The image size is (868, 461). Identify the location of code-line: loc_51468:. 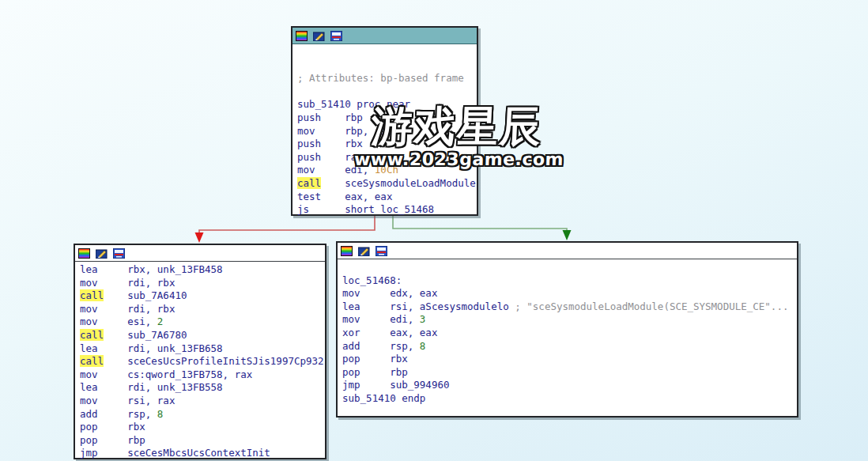
(569, 282).